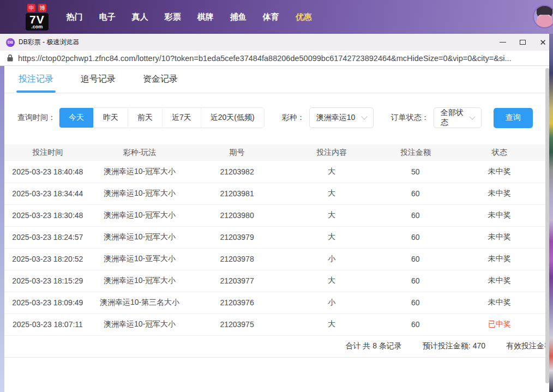 The height and width of the screenshot is (392, 553). Describe the element at coordinates (237, 194) in the screenshot. I see `bet-issue: 21203981` at that location.